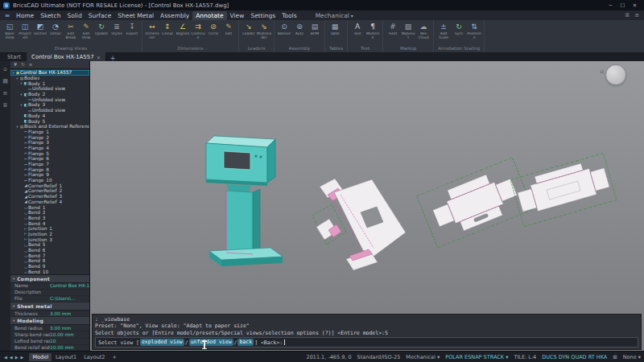  Describe the element at coordinates (40, 31) in the screenshot. I see `ribbon-button-section: ◩Section` at that location.